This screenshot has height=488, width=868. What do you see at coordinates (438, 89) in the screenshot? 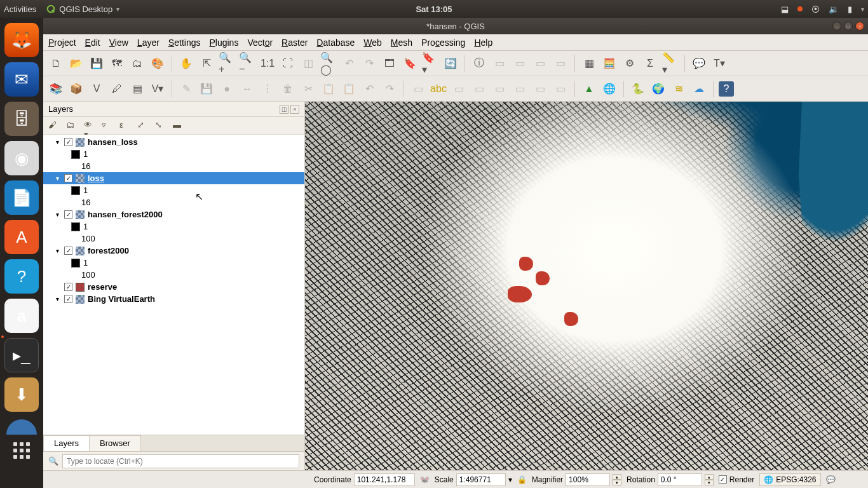
I see `label-toolbar-button: abc` at bounding box center [438, 89].